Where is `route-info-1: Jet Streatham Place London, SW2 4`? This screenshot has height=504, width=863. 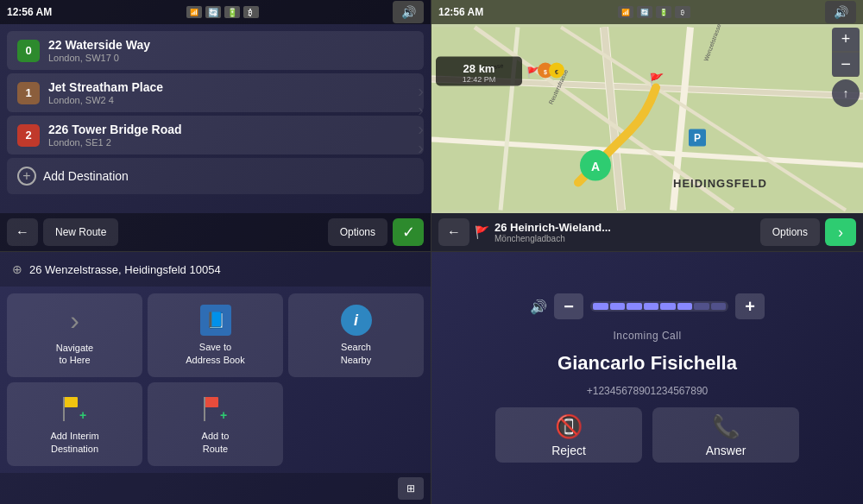
route-info-1: Jet Streatham Place London, SW2 4 is located at coordinates (231, 93).